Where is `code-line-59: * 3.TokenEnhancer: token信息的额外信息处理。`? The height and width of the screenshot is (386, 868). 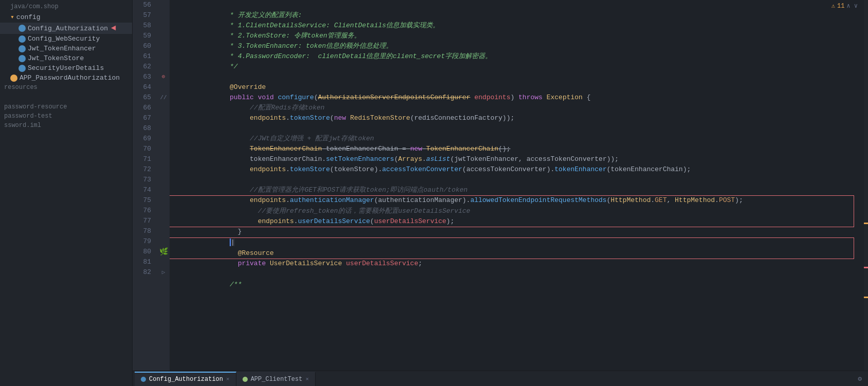 code-line-59: * 3.TokenEnhancer: token信息的额外信息处理。 is located at coordinates (512, 36).